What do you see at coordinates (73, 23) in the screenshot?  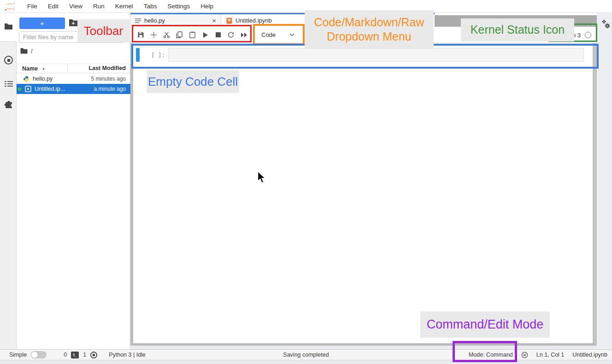 I see `new-folder-icon` at bounding box center [73, 23].